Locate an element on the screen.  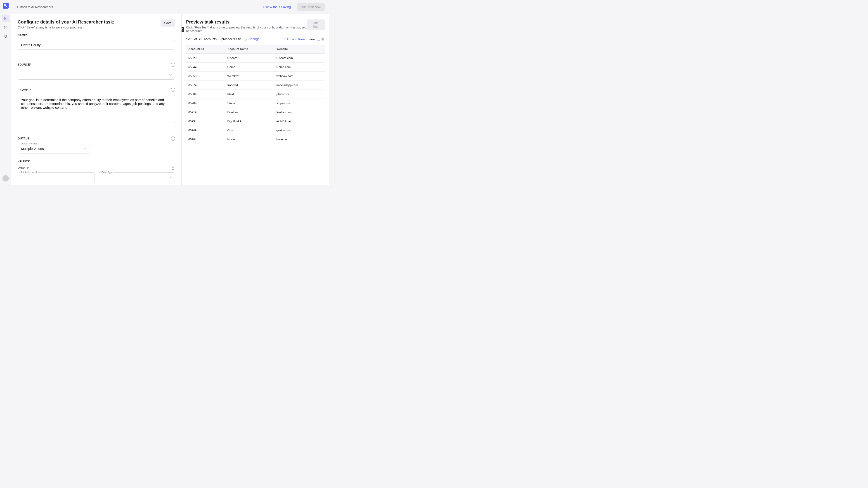
table-cell: 65919 is located at coordinates (206, 112).